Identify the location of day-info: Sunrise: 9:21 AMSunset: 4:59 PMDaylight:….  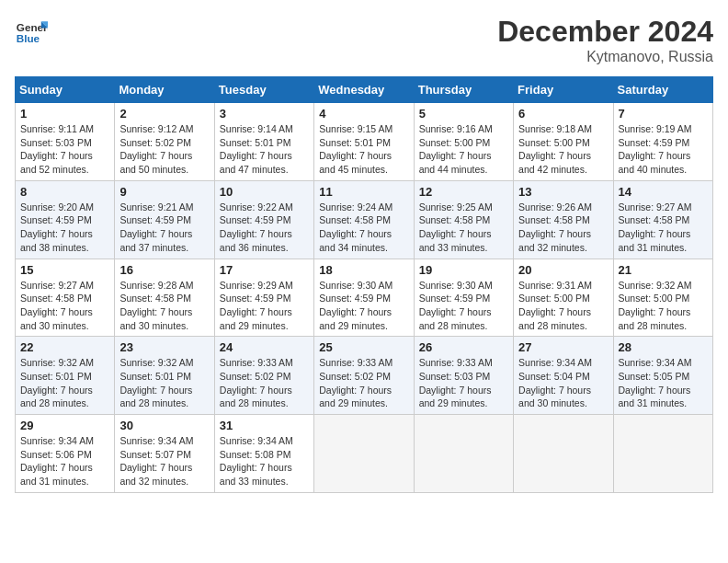
(164, 228).